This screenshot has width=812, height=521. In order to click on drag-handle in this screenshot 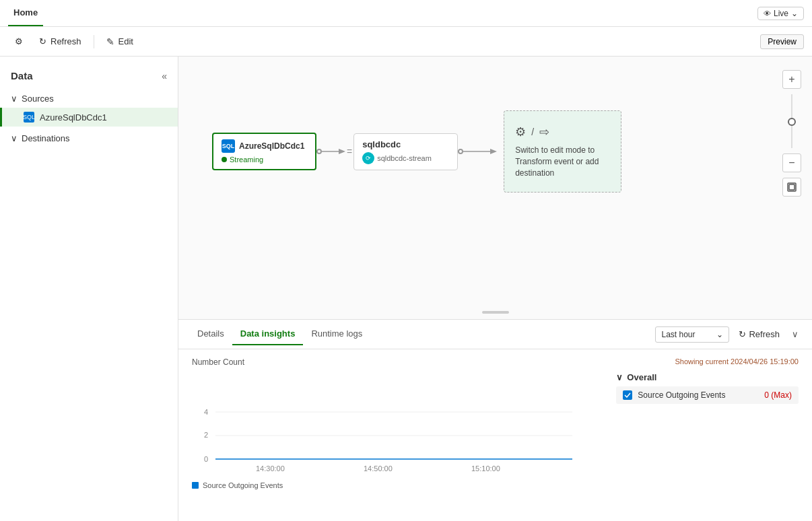, I will do `click(496, 312)`.